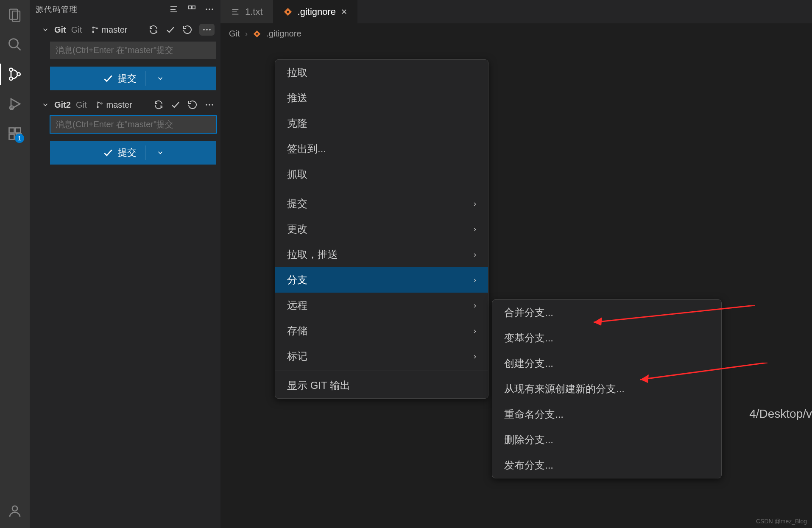  Describe the element at coordinates (174, 9) in the screenshot. I see `view-list-icon` at that location.